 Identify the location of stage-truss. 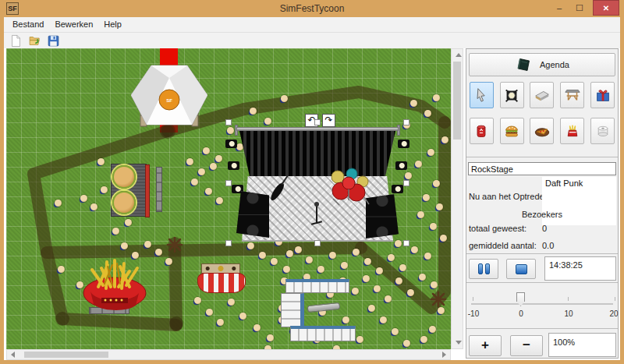
(317, 129).